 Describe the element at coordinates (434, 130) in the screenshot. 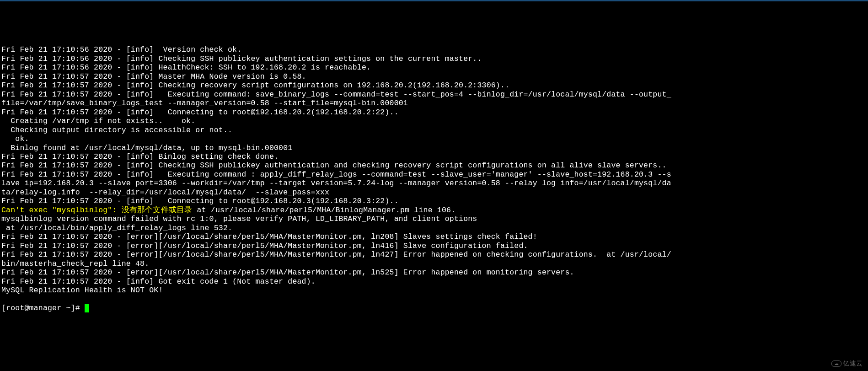

I see `log-line: Checking output directory is accessible …` at that location.